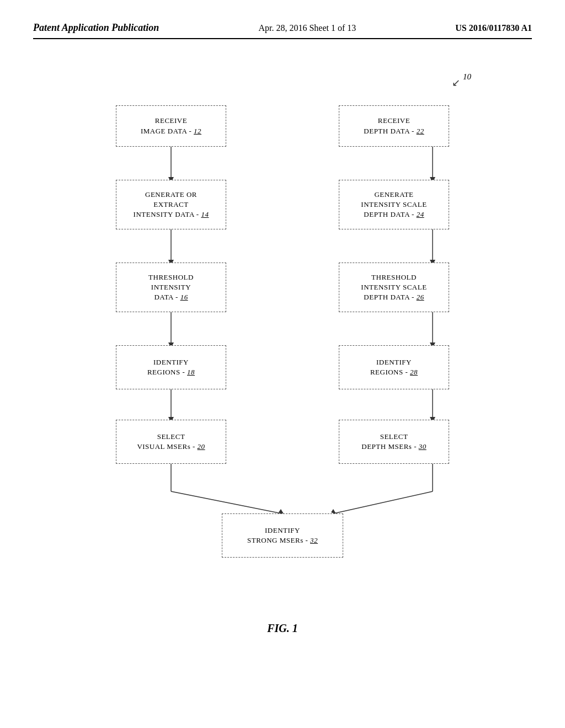 This screenshot has height=728, width=565. Describe the element at coordinates (467, 77) in the screenshot. I see `ref-10-label: 10` at that location.